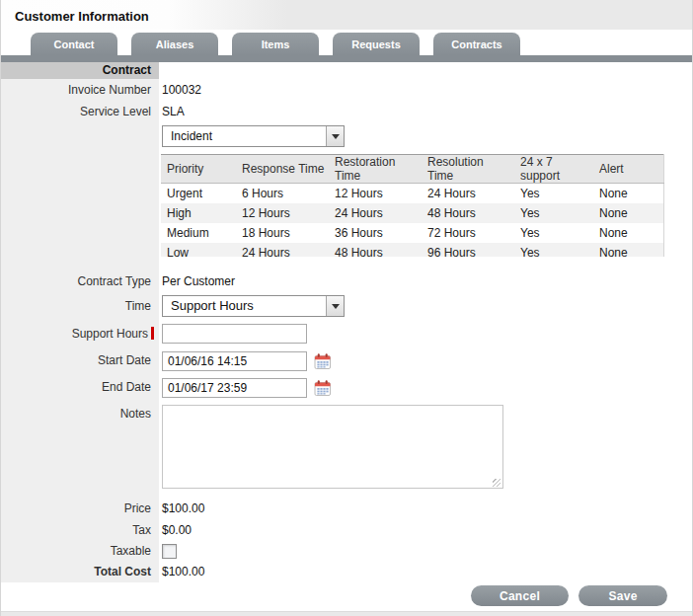  Describe the element at coordinates (346, 387) in the screenshot. I see `end-date-row: End Date` at that location.